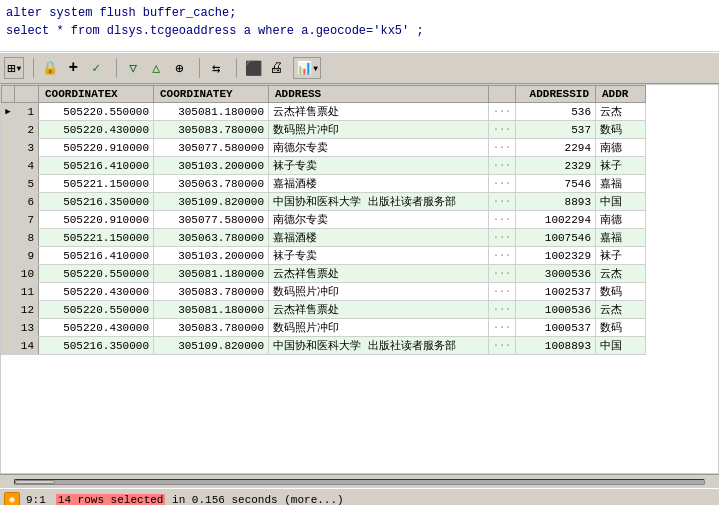  Describe the element at coordinates (556, 328) in the screenshot. I see `cell-addressid: 1000537` at that location.